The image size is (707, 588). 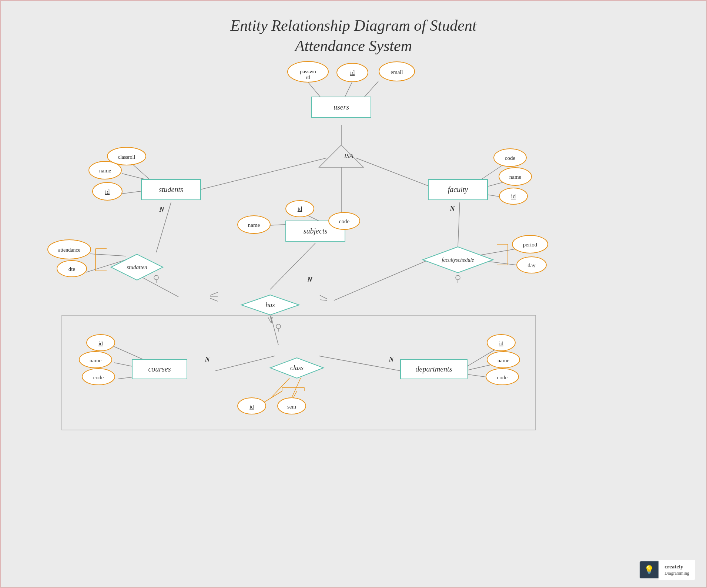 I want to click on svg-text: class, so click(x=297, y=368).